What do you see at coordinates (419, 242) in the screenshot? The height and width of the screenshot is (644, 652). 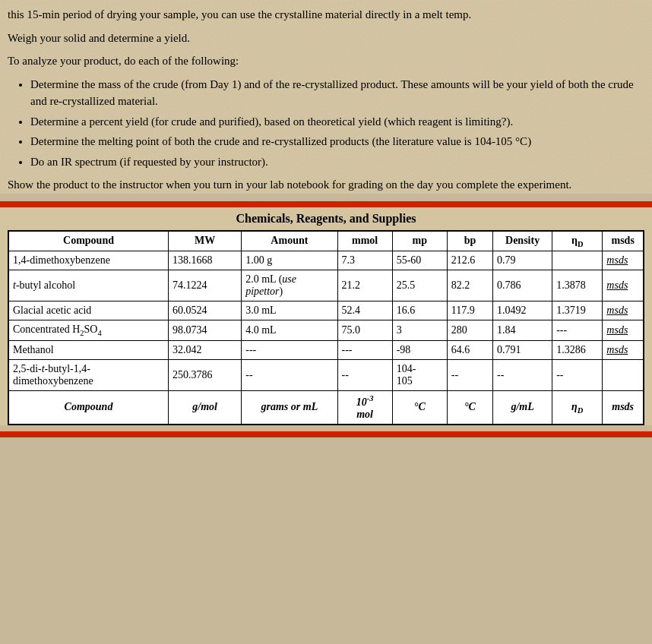 I see `header-mp: mp` at bounding box center [419, 242].